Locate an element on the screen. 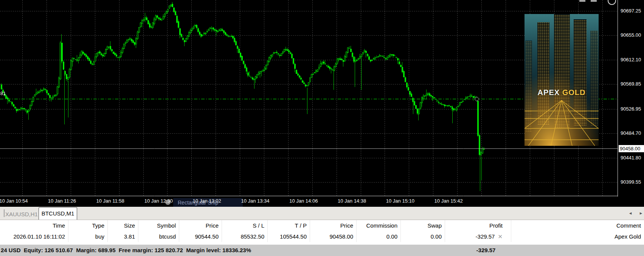 This screenshot has height=256, width=644. table-header-row: Time Type Size Symbol Price S / L T / P … is located at coordinates (322, 226).